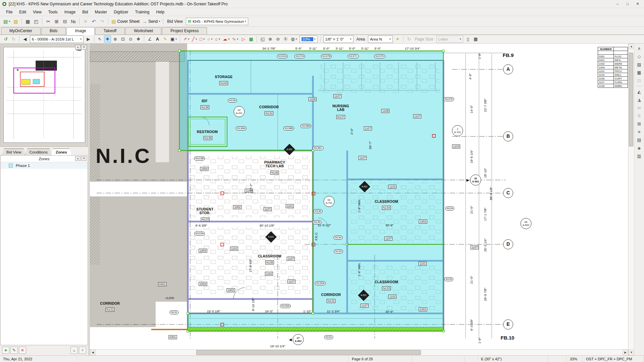  Describe the element at coordinates (121, 12) in the screenshot. I see `menu-digitizer: Digitizer` at that location.